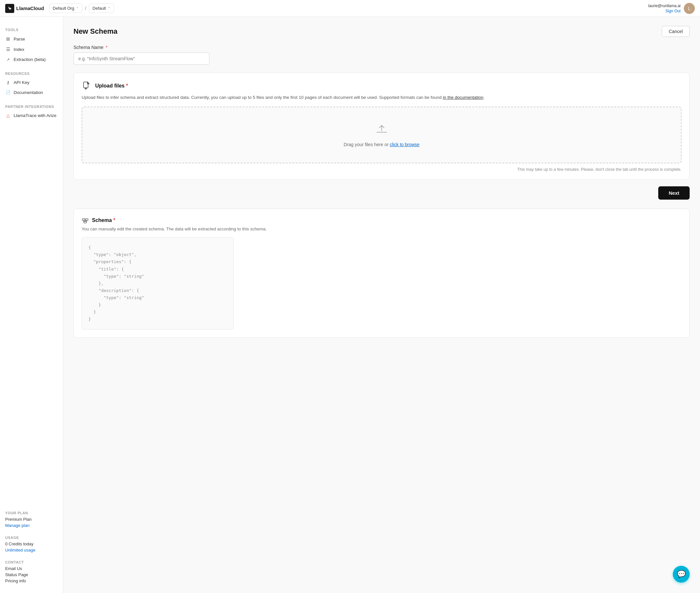  I want to click on sidebar-item-api-key-label: API Key, so click(21, 83).